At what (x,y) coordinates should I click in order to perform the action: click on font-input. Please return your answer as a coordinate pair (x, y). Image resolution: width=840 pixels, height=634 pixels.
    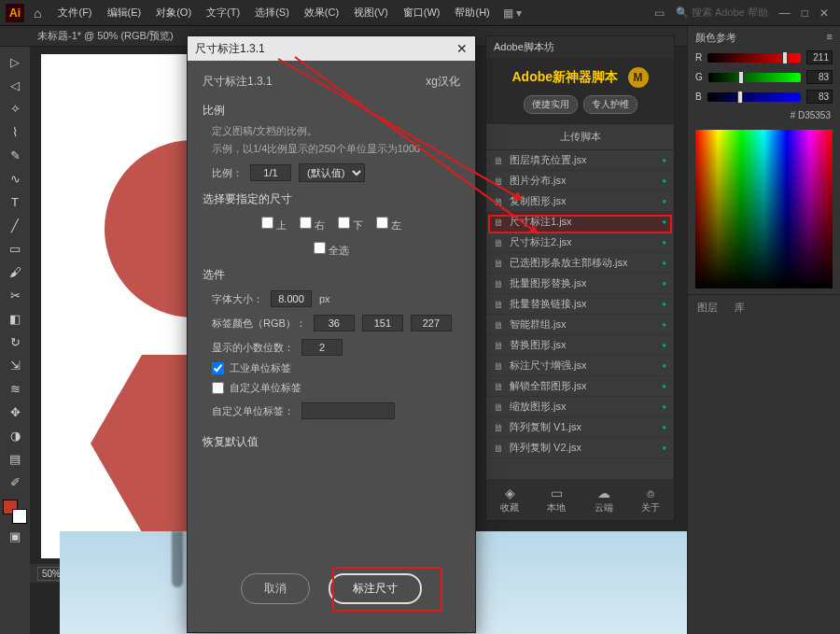
    Looking at the image, I should click on (291, 299).